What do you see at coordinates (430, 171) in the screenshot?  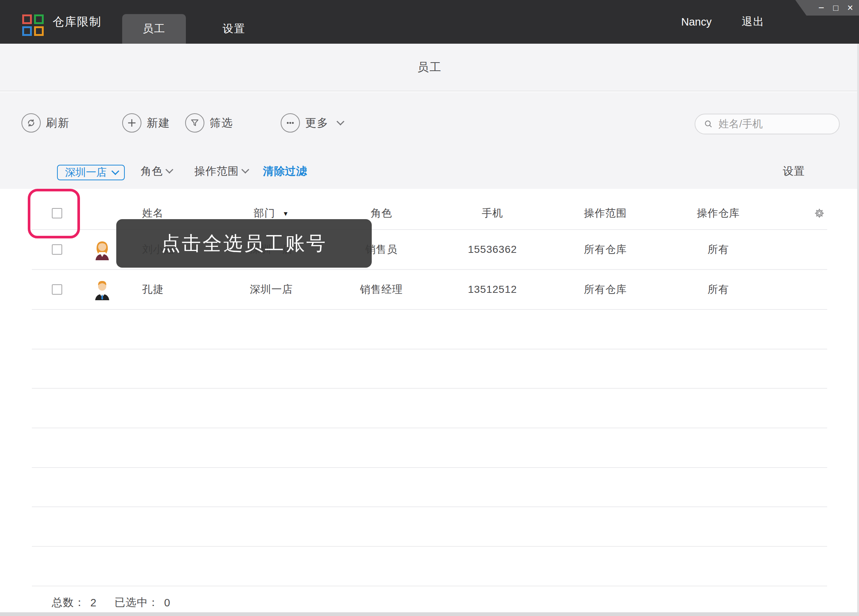 I see `filter-bar: 深圳一店 角色 操作范围 清除过滤 设置` at bounding box center [430, 171].